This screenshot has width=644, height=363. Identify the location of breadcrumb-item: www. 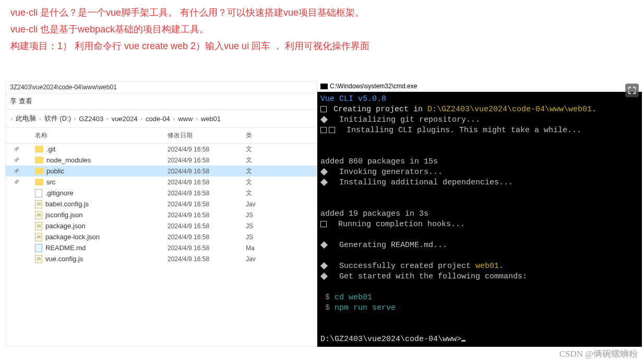
(185, 119).